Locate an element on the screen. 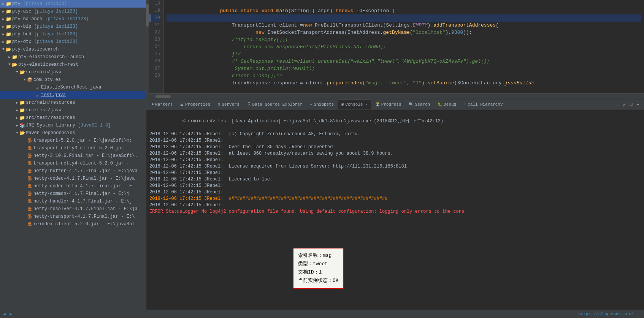  sidebar-item-transport-520: 🗜 transport-5.2.0.jar - E:\javaSoft\m: is located at coordinates (73, 141).